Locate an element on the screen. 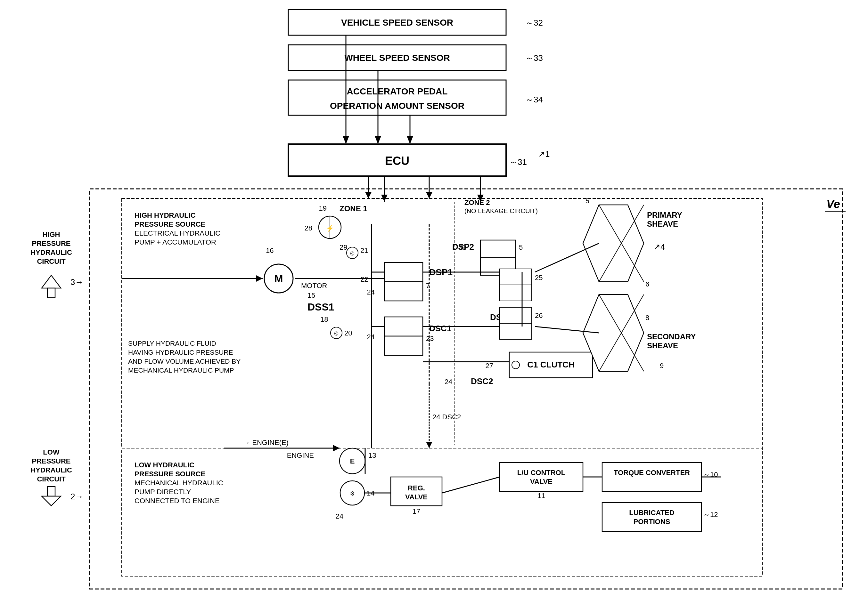  high-pressure-source-3: ELECTRICAL HYDRAULIC is located at coordinates (178, 233).